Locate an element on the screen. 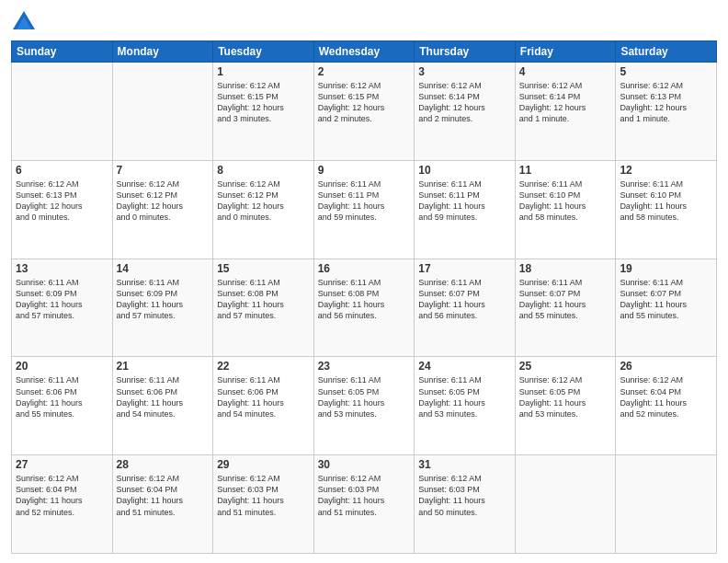  calendar-cell: 31Sunrise: 6:12 AM Sunset: 6:03 PM Dayli… is located at coordinates (465, 504).